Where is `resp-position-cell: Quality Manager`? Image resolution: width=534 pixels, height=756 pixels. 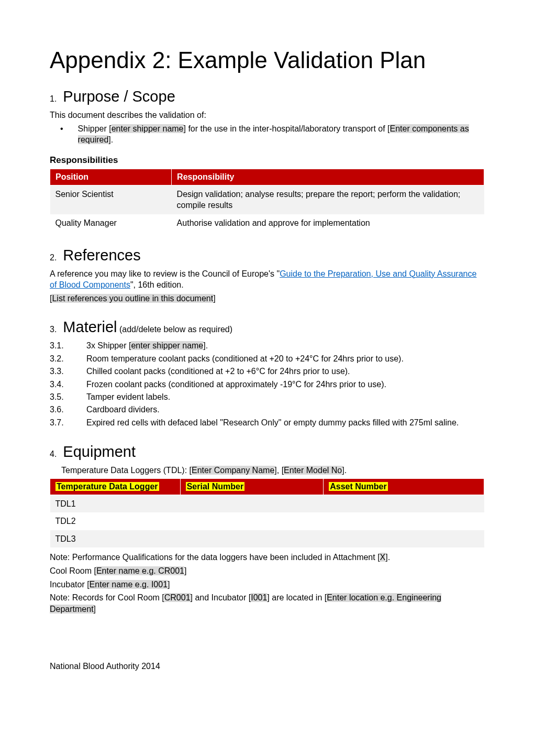 resp-position-cell: Quality Manager is located at coordinates (111, 223).